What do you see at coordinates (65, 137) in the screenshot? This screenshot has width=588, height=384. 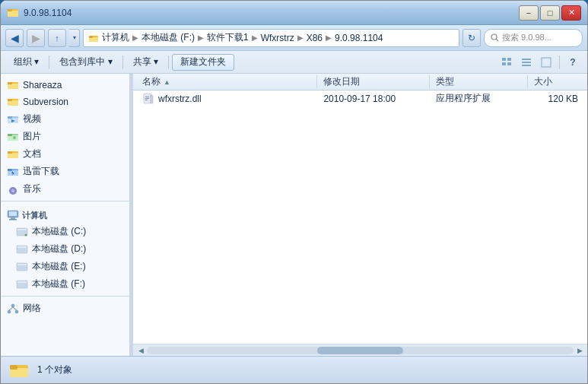 I see `sidebar-item-image: 图片` at bounding box center [65, 137].